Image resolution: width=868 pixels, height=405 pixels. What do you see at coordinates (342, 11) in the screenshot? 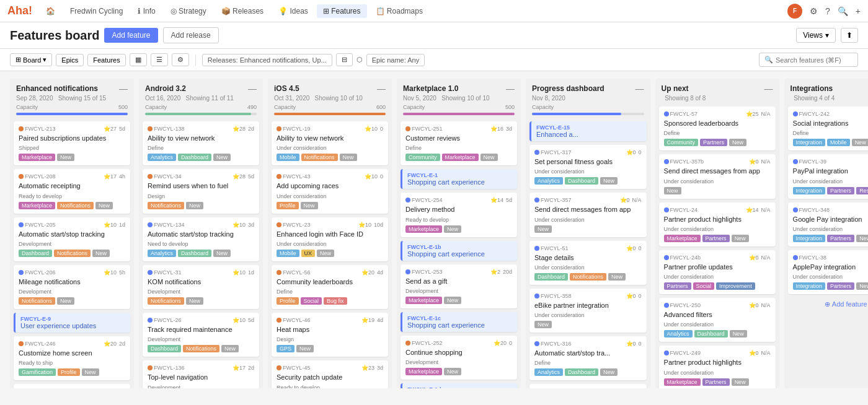
I see `nav-features: ⊞ Features` at bounding box center [342, 11].